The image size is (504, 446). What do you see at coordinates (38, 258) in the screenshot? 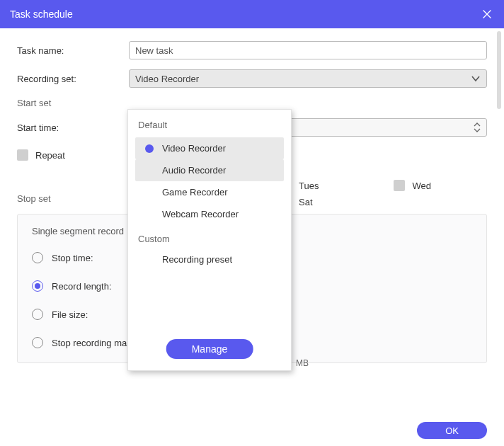
I see `stop-time-radio` at bounding box center [38, 258].